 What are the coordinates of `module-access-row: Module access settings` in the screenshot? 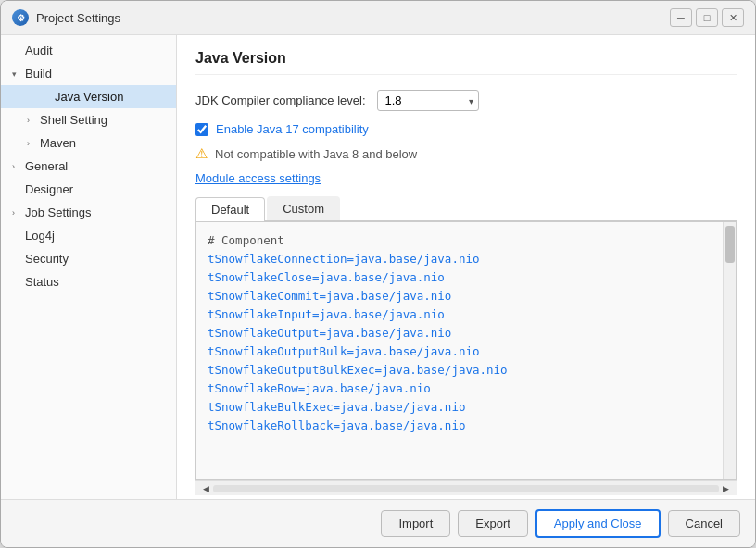 It's located at (466, 178).